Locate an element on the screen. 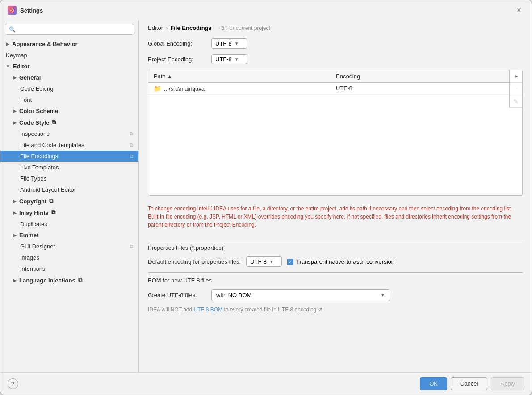 The width and height of the screenshot is (532, 395). help-button: ? is located at coordinates (13, 384).